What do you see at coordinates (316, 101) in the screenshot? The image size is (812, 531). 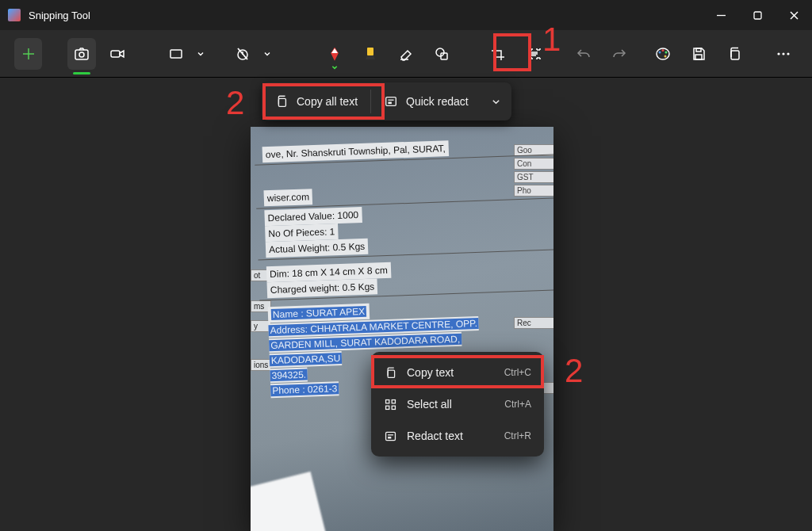 I see `copy-all-text-button: Copy all text` at bounding box center [316, 101].